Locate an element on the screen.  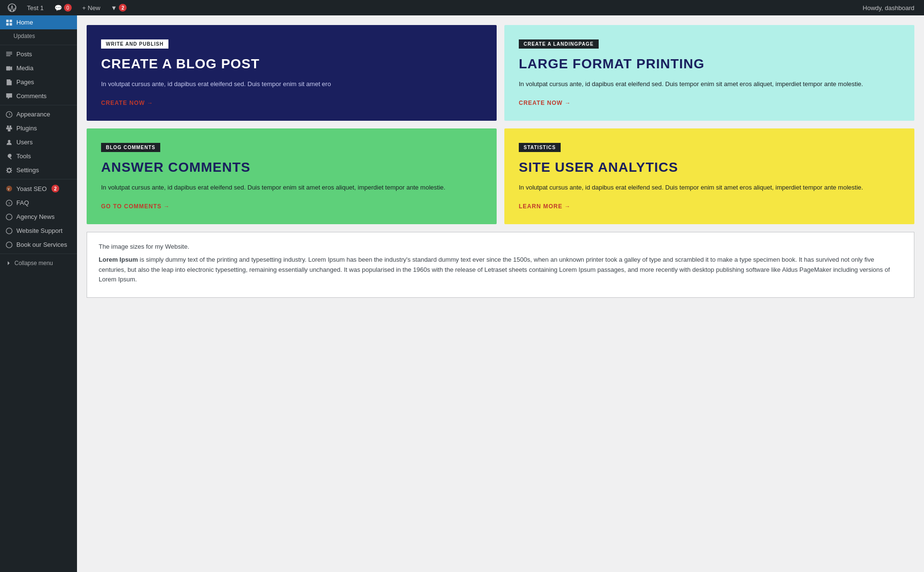
info-box-headline: The image sizes for my Website. is located at coordinates (500, 247).